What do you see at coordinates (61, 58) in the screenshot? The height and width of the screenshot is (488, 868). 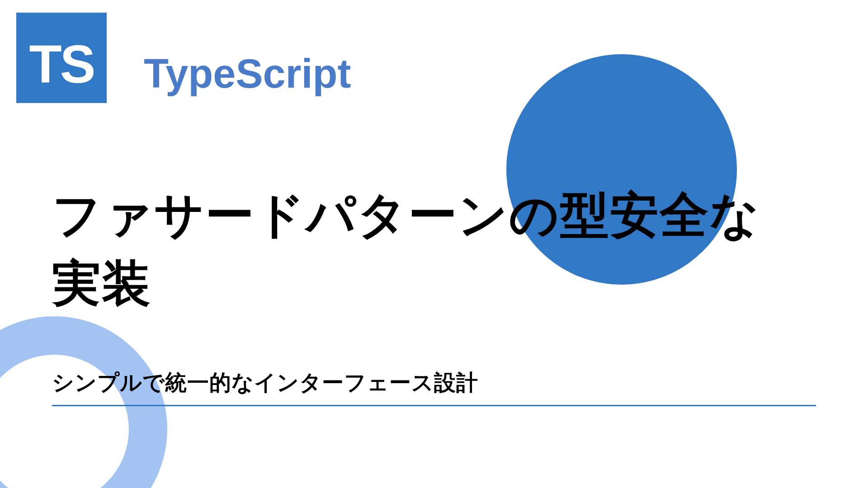 I see `typescript-logo: TS` at bounding box center [61, 58].